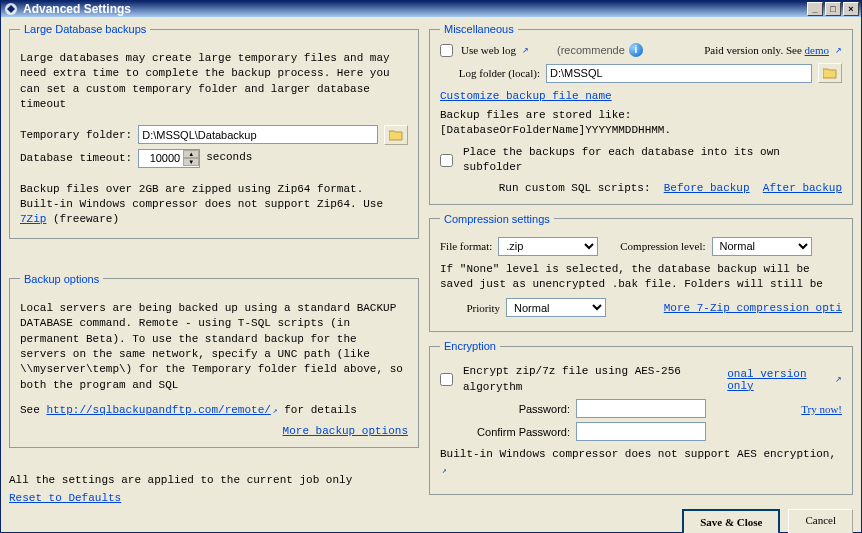 The width and height of the screenshot is (862, 533). What do you see at coordinates (833, 9) in the screenshot?
I see `maximize-button: □` at bounding box center [833, 9].